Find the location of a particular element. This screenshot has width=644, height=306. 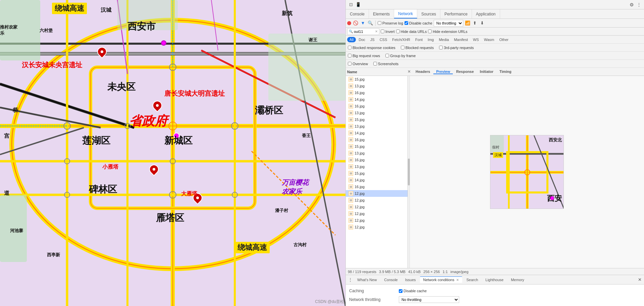

filter-tag-font: Font is located at coordinates (419, 40).